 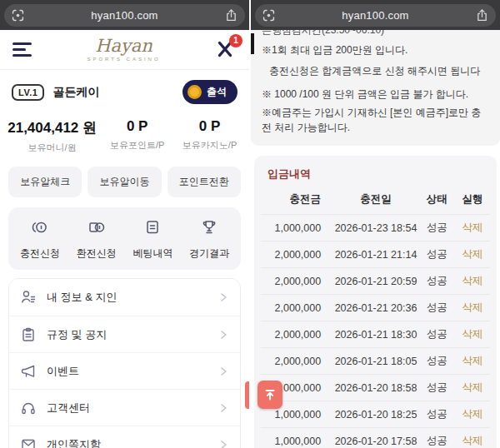 I want to click on balance-money: 21,404,412 원 보유머니/원, so click(x=52, y=137).